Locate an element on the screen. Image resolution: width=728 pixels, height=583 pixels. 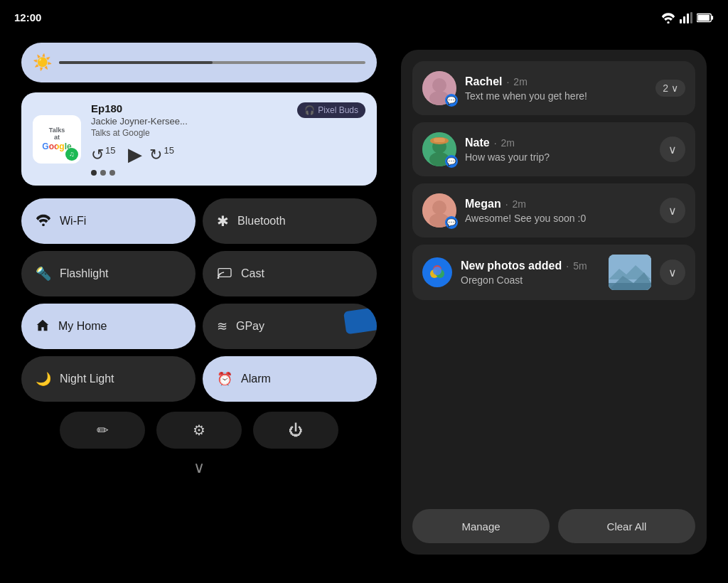
flashlight-toggle: 🔦 Flashlight is located at coordinates (108, 274).